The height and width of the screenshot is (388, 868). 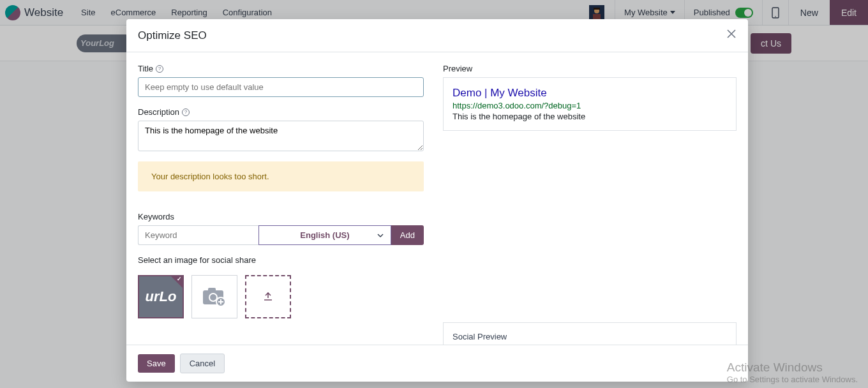 I want to click on language-value: English (US), so click(x=324, y=235).